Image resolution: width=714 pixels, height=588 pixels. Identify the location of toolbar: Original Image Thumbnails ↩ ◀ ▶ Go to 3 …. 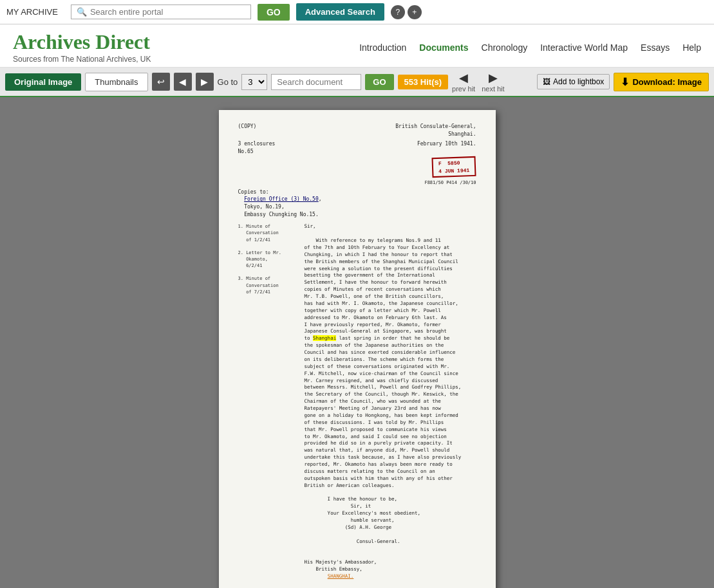
(357, 82).